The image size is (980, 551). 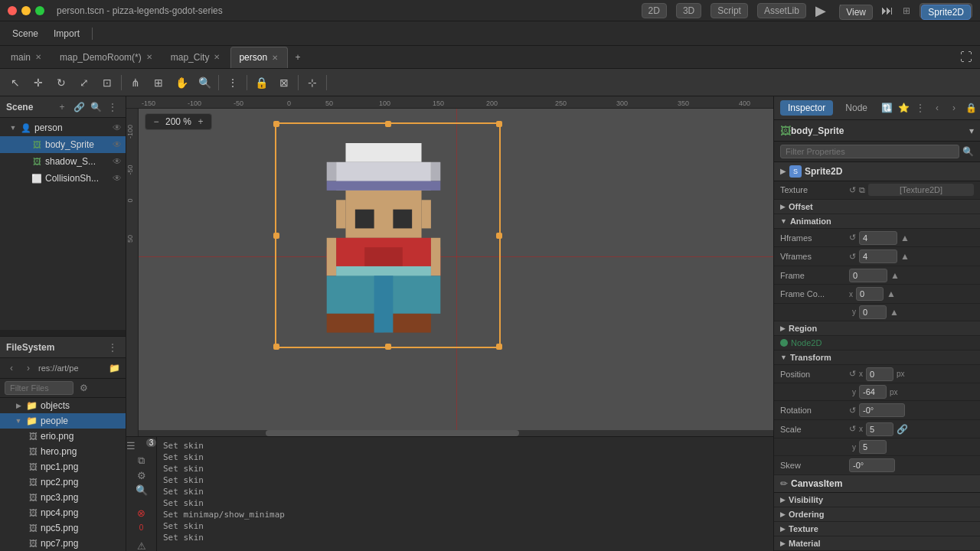 I want to click on snap-tool: ⊹, so click(x=312, y=83).